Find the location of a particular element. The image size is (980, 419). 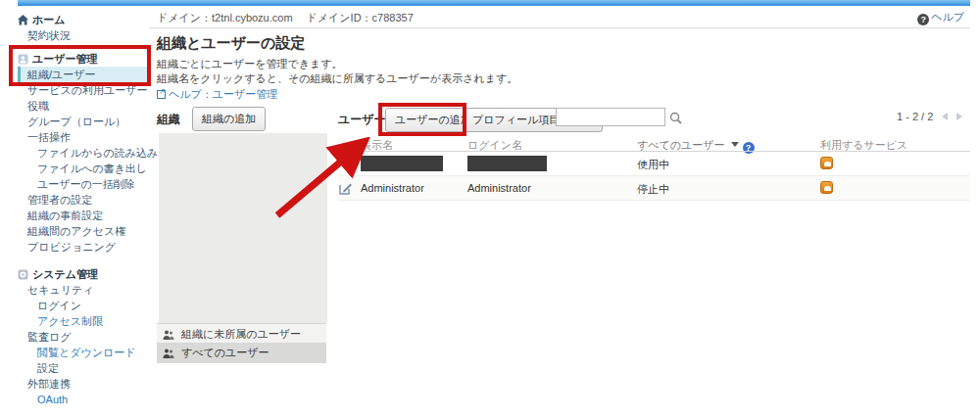

org-section-label: 組織 is located at coordinates (169, 119).